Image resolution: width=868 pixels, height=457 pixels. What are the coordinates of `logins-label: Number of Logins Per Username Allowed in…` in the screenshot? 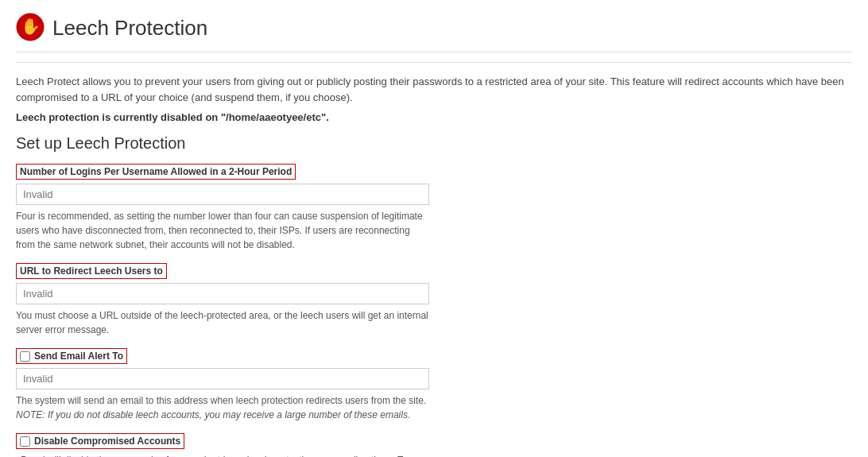 It's located at (156, 172).